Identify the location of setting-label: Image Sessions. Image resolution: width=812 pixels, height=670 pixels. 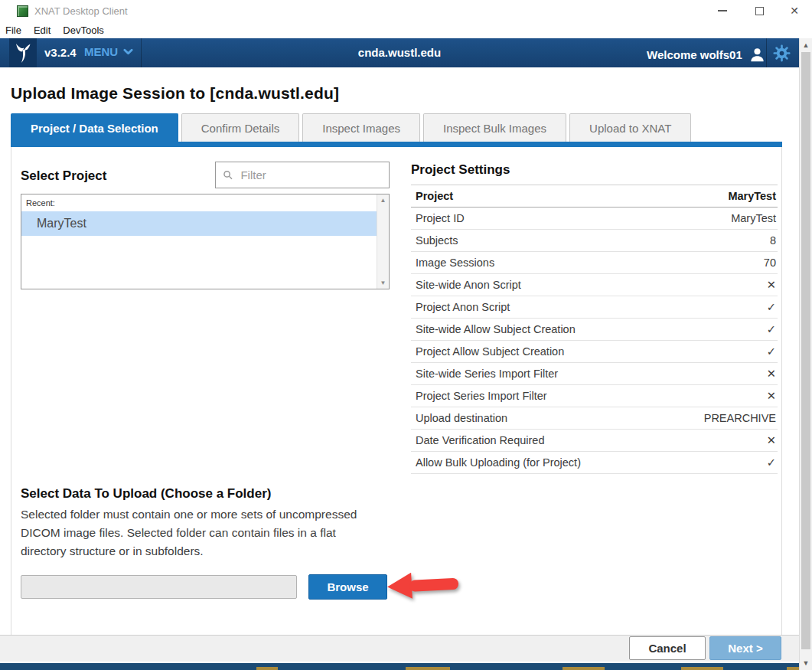
(455, 263).